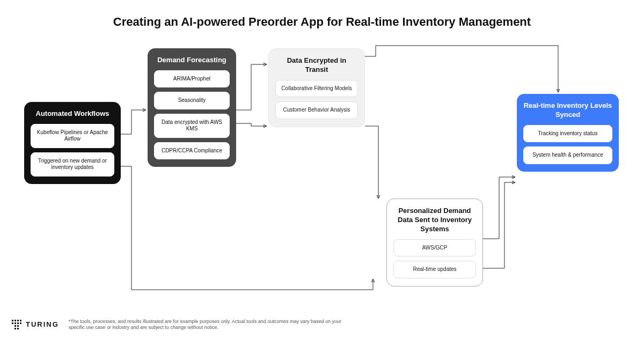 The height and width of the screenshot is (338, 644). What do you see at coordinates (192, 126) in the screenshot?
I see `pill: Data encrypted with AWS KMS` at bounding box center [192, 126].